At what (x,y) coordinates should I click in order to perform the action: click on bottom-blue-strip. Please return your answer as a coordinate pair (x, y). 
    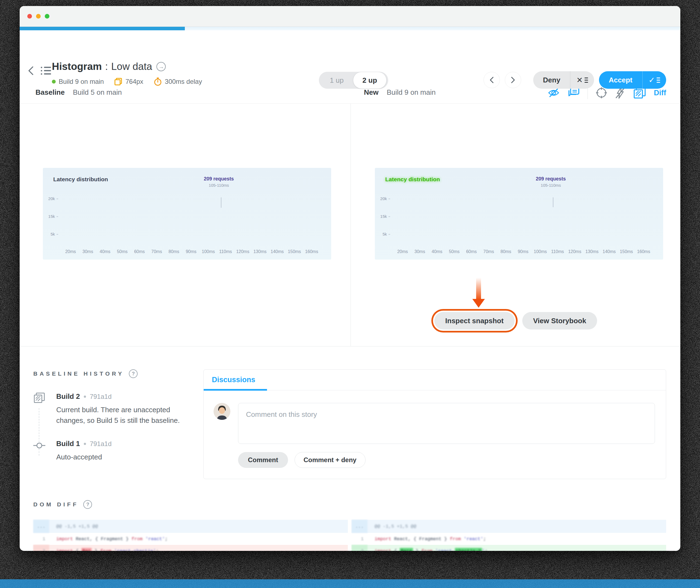
    Looking at the image, I should click on (350, 584).